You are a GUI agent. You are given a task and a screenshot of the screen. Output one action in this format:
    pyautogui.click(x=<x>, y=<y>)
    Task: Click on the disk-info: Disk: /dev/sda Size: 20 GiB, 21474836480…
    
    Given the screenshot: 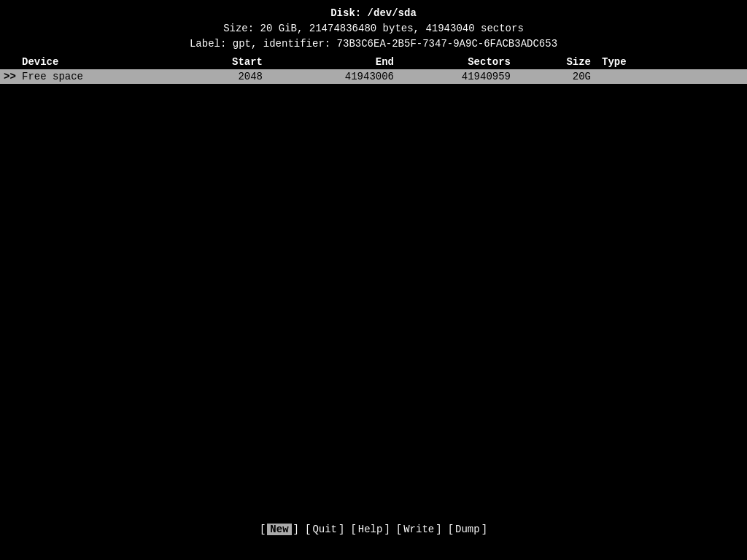 What is the action you would take?
    pyautogui.click(x=374, y=28)
    